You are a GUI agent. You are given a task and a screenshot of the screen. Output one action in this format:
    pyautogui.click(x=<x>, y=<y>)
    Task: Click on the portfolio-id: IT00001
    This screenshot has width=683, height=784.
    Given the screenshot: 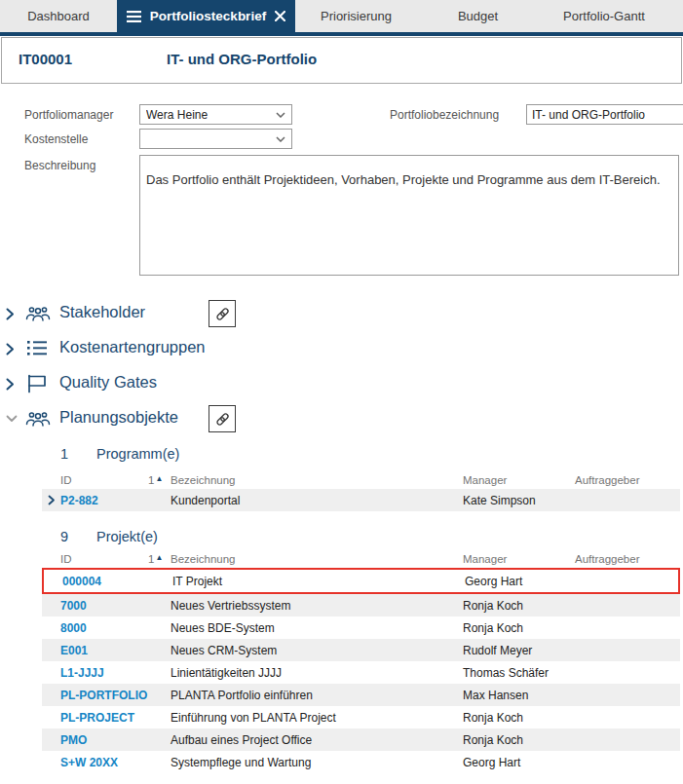 What is the action you would take?
    pyautogui.click(x=45, y=58)
    